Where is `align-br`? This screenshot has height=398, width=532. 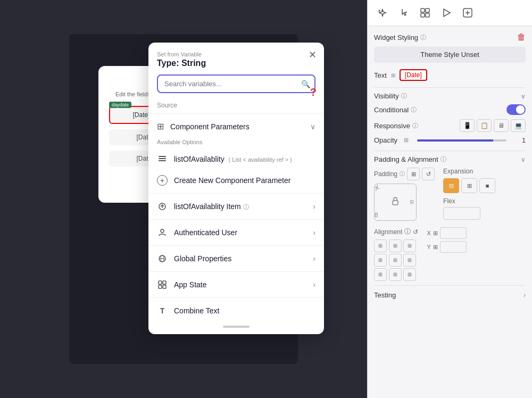
align-br is located at coordinates (410, 275).